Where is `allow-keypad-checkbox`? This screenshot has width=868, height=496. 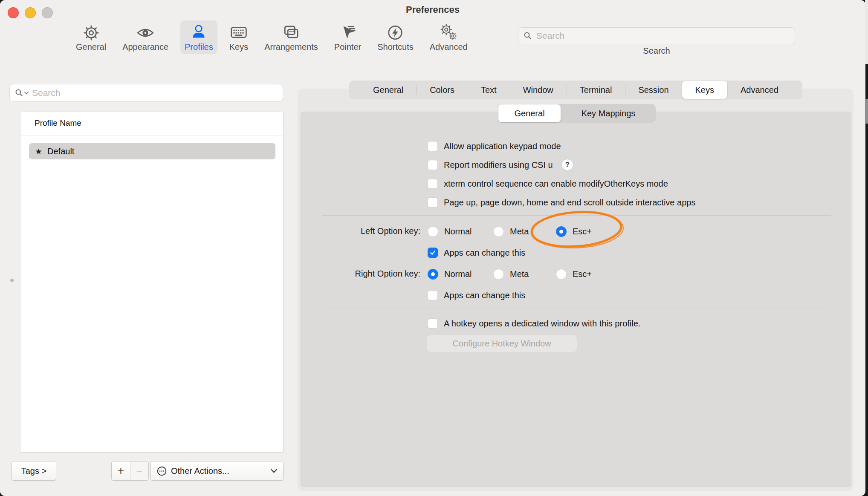
allow-keypad-checkbox is located at coordinates (433, 146).